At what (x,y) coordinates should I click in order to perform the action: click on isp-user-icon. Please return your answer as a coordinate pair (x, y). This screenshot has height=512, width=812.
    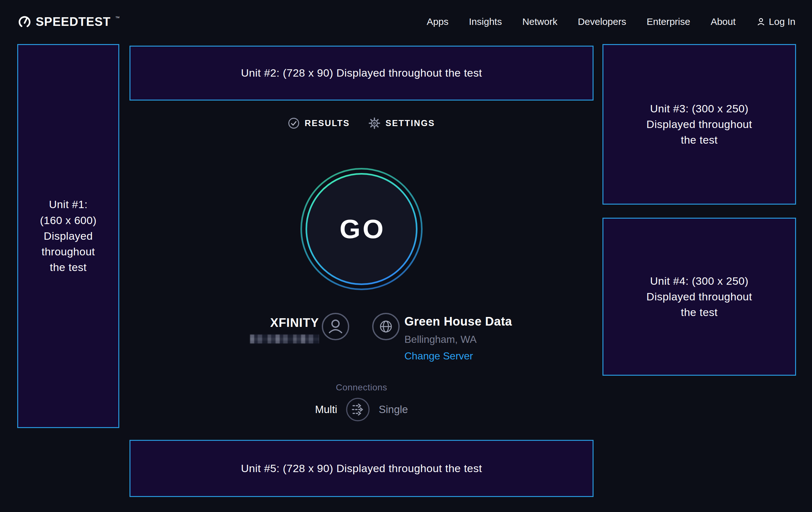
    Looking at the image, I should click on (336, 327).